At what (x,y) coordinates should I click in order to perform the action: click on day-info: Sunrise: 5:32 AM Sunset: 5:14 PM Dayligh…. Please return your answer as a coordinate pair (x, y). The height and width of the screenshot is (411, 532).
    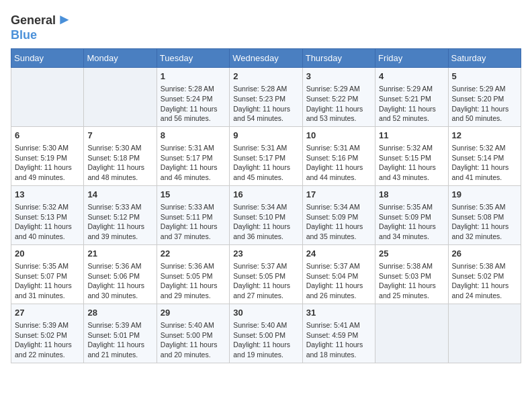
    Looking at the image, I should click on (485, 163).